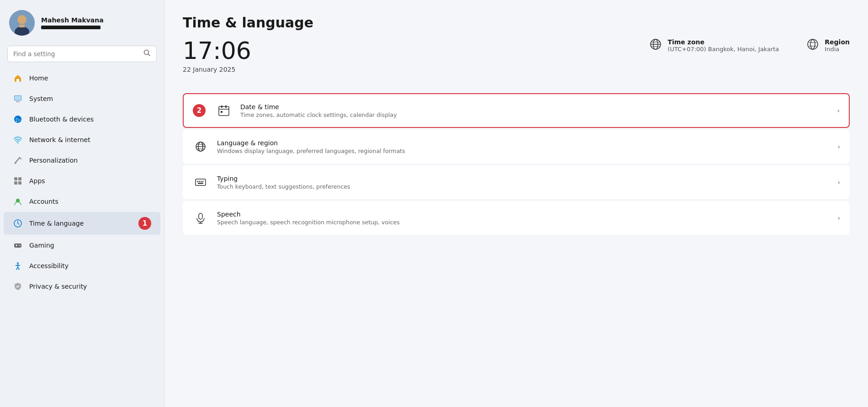 The image size is (868, 407). I want to click on network-icon, so click(18, 140).